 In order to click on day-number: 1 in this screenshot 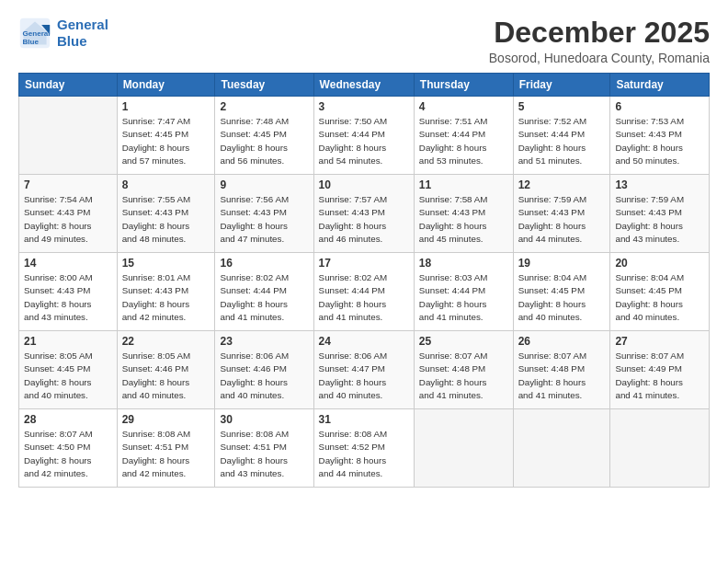, I will do `click(166, 107)`.